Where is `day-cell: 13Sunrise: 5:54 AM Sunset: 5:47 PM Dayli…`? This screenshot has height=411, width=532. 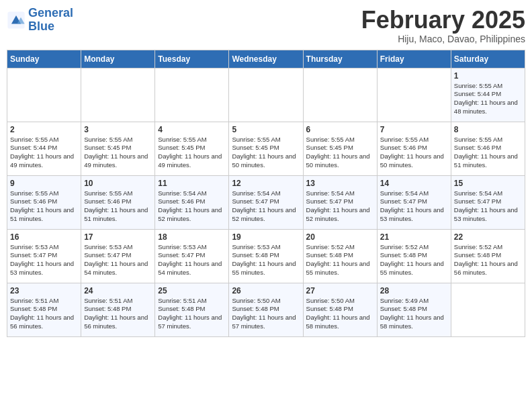 day-cell: 13Sunrise: 5:54 AM Sunset: 5:47 PM Dayli… is located at coordinates (340, 202).